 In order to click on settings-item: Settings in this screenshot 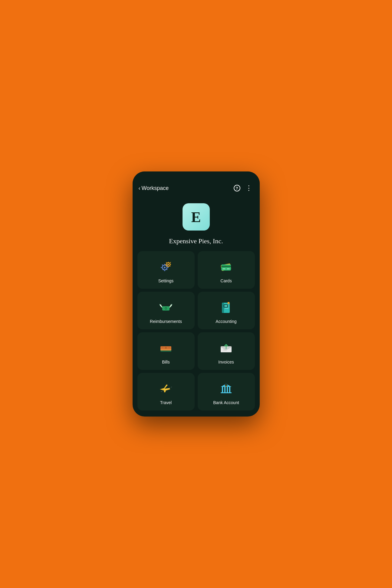, I will do `click(166, 270)`.